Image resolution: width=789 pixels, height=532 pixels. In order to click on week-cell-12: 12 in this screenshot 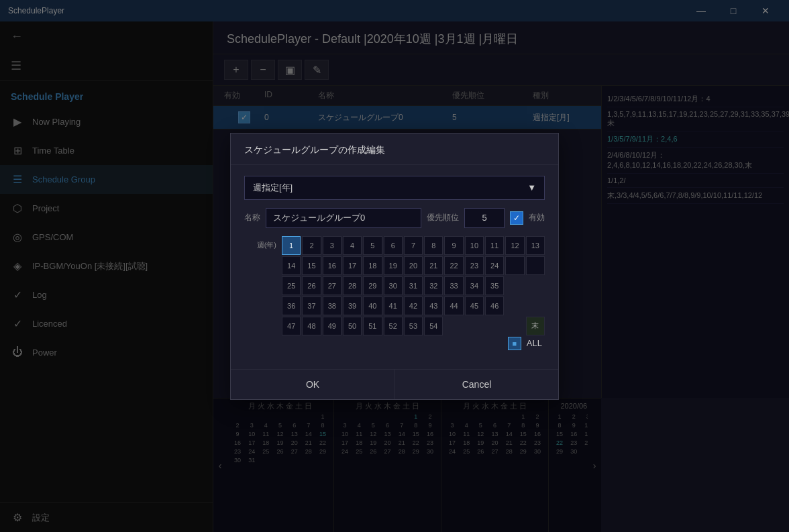, I will do `click(515, 246)`.